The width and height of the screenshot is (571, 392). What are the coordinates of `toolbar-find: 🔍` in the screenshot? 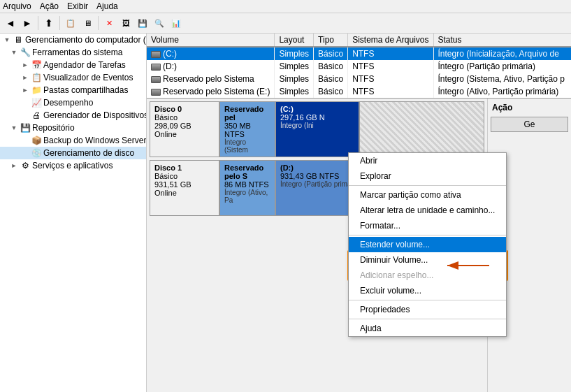 It's located at (159, 23).